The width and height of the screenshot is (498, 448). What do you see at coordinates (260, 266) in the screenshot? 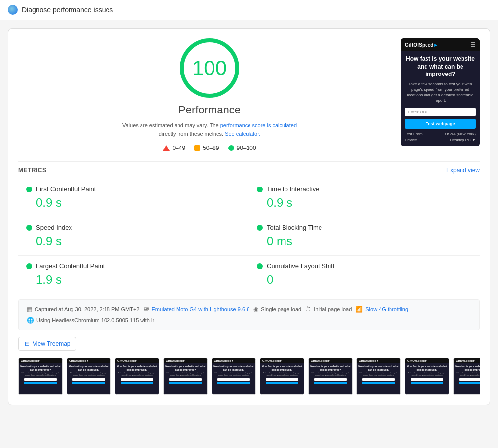
I see `metric-cls-dot` at bounding box center [260, 266].